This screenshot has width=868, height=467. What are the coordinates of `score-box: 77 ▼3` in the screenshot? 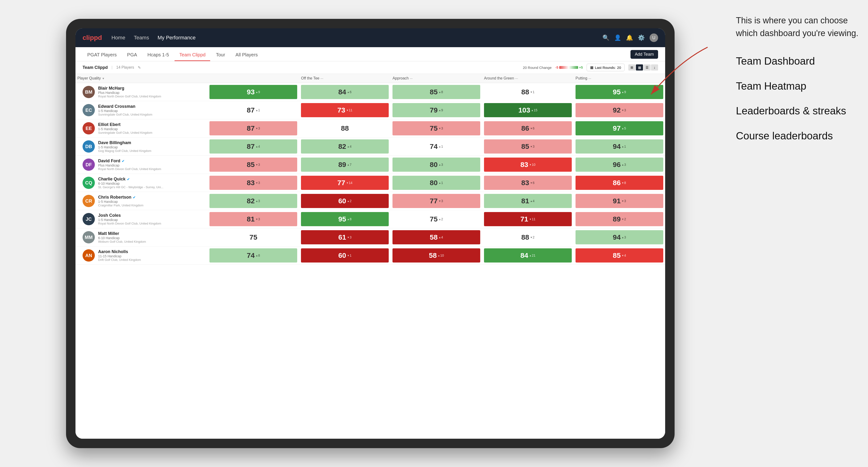 It's located at (436, 201).